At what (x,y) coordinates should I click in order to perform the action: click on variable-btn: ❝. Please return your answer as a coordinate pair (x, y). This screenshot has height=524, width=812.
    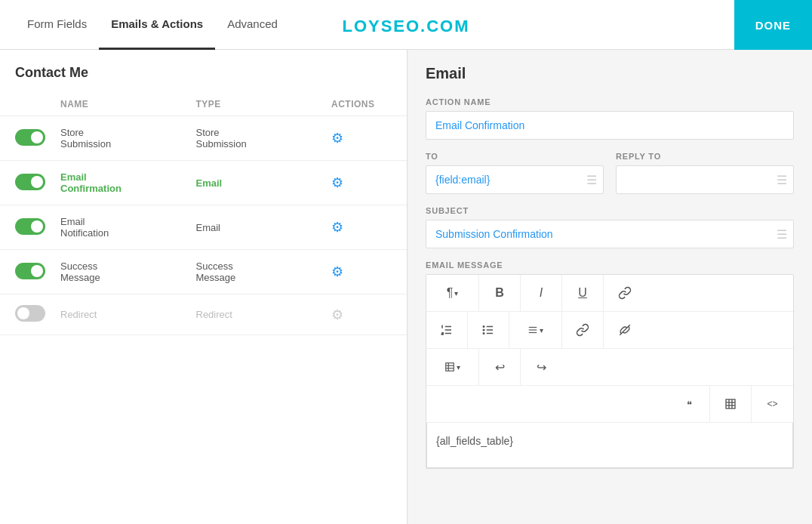
    Looking at the image, I should click on (690, 404).